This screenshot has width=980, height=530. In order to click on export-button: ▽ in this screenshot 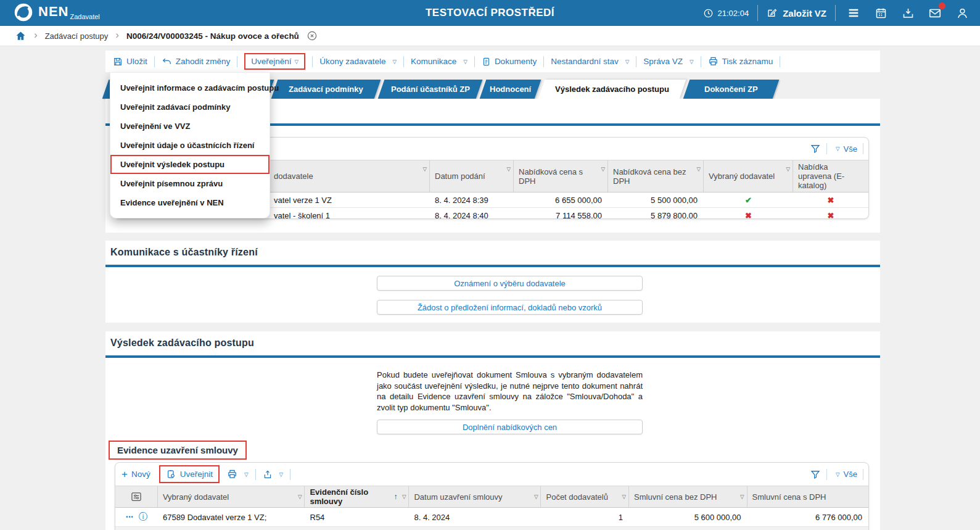, I will do `click(273, 474)`.